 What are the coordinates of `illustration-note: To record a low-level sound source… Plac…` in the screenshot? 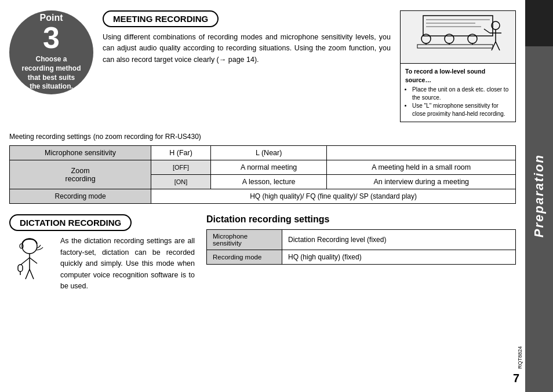 It's located at (458, 93).